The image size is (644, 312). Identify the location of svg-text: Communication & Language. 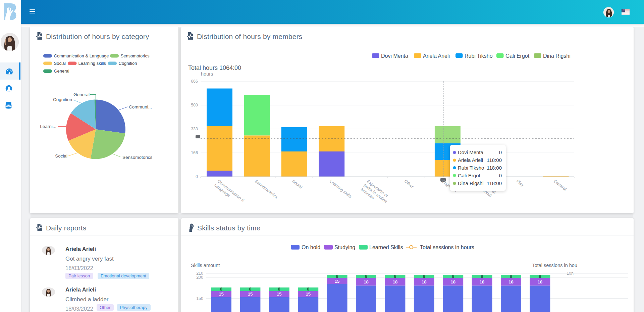
(82, 56).